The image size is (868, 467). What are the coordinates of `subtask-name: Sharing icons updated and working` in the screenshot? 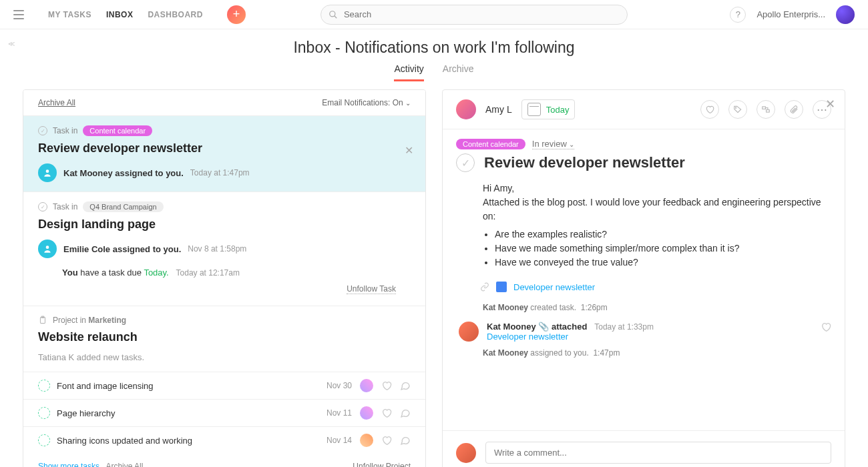 It's located at (124, 440).